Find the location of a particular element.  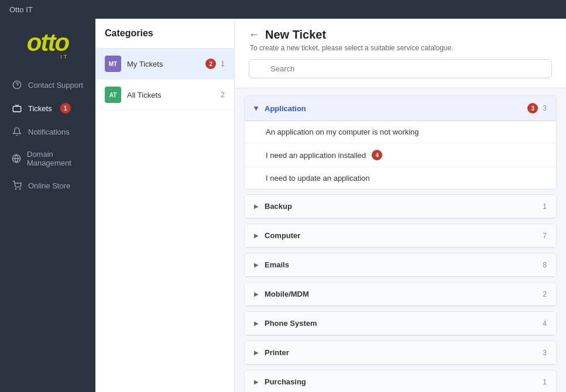

application-chevron: ▶ is located at coordinates (256, 108).